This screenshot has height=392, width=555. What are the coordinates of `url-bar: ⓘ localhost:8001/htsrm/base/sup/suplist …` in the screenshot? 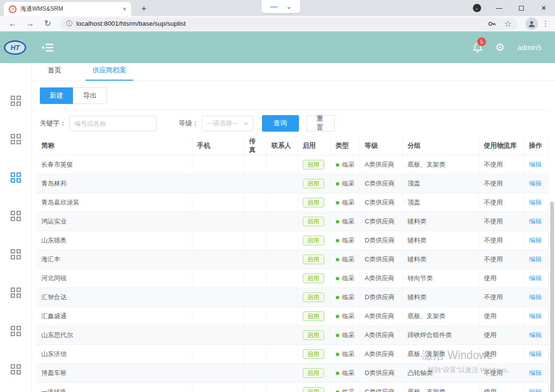 It's located at (289, 24).